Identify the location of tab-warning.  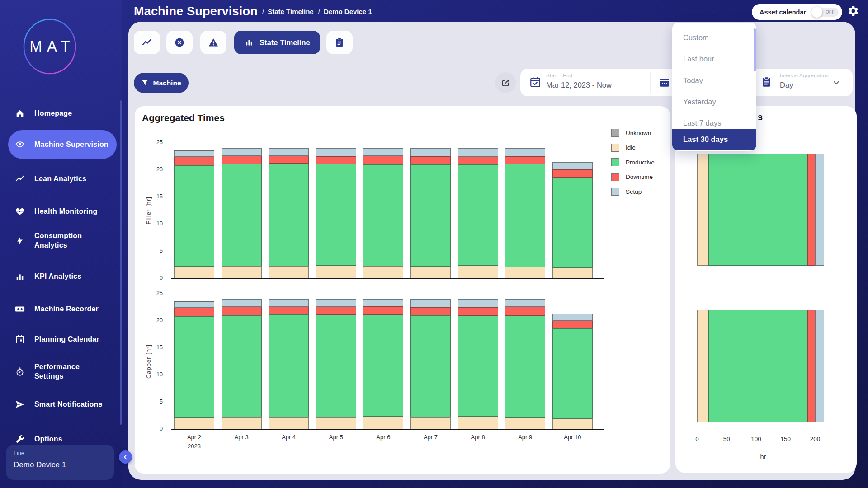
(213, 42).